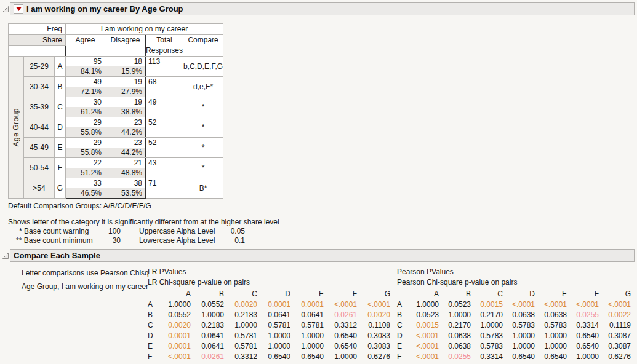 Image resolution: width=637 pixels, height=364 pixels. I want to click on red-triangle-menu-icon, so click(18, 9).